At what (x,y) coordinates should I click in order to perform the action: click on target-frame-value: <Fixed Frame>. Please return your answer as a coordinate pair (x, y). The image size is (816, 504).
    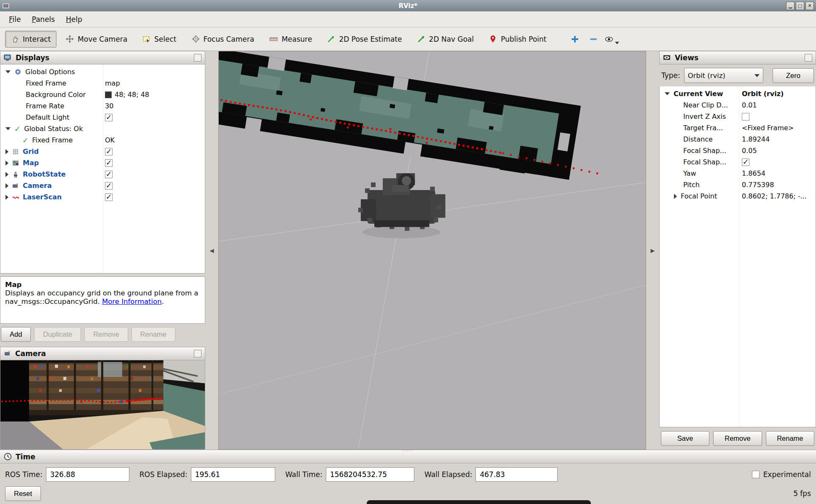
    Looking at the image, I should click on (768, 128).